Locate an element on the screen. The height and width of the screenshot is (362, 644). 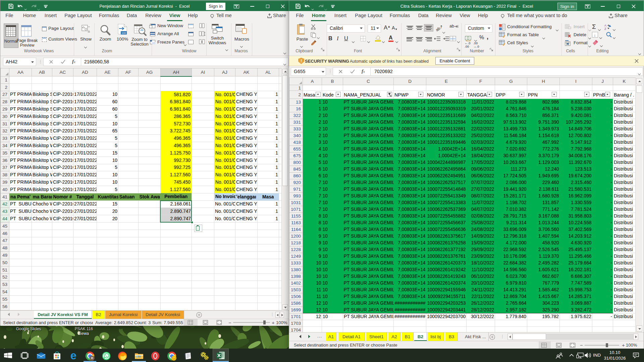
svg-text: A is located at coordinates (605, 25).